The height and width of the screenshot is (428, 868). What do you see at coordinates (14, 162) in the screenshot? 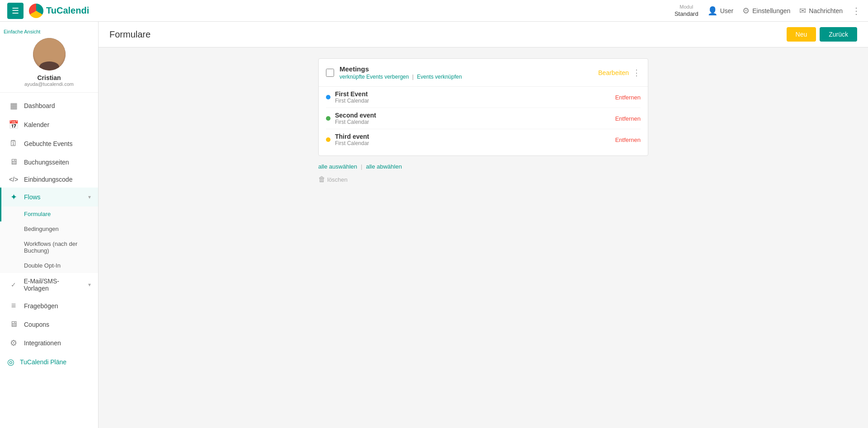
I see `booking-icon: 🖥` at bounding box center [14, 162].